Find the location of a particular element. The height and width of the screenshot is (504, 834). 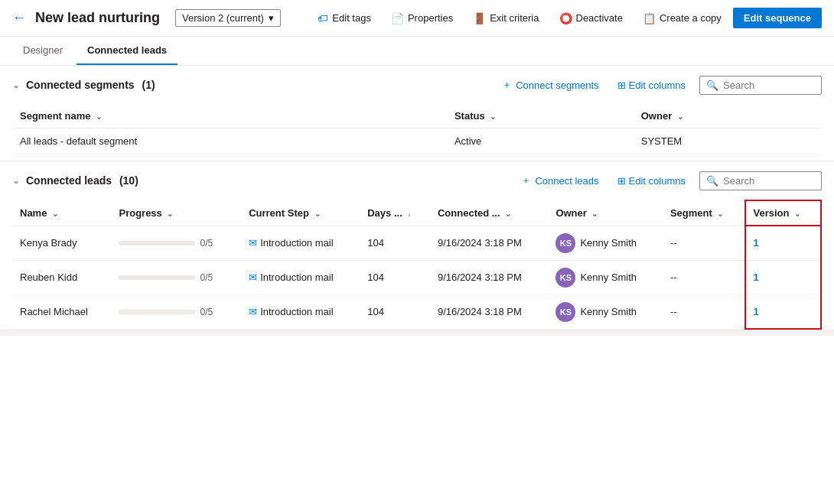

tag-icon: 🏷 is located at coordinates (323, 18).